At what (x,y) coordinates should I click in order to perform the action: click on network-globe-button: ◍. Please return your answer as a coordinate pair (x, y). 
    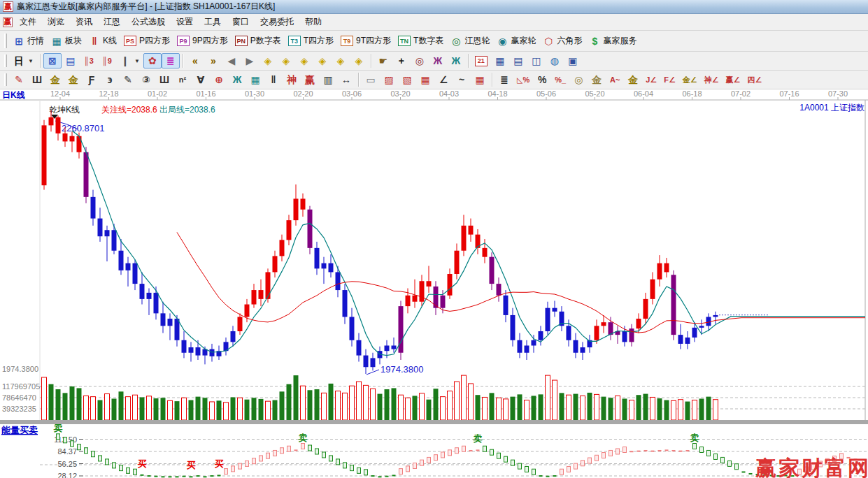
    Looking at the image, I should click on (555, 61).